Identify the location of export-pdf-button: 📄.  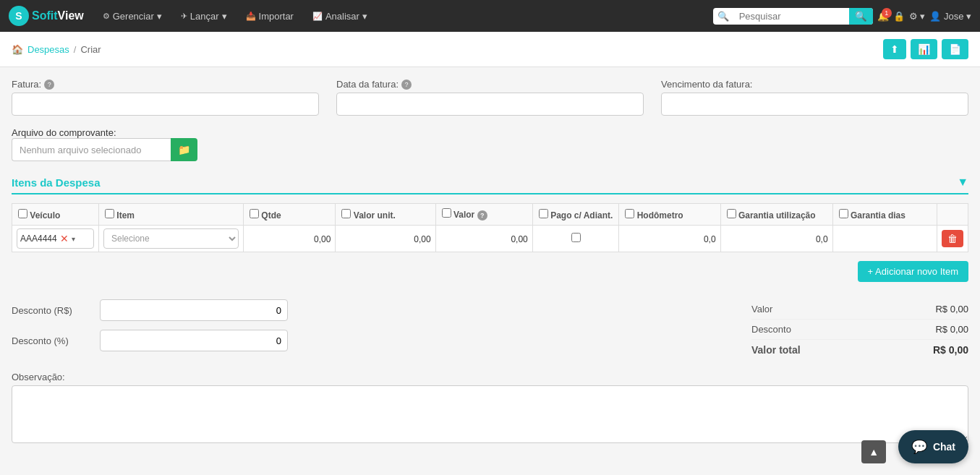
(955, 49).